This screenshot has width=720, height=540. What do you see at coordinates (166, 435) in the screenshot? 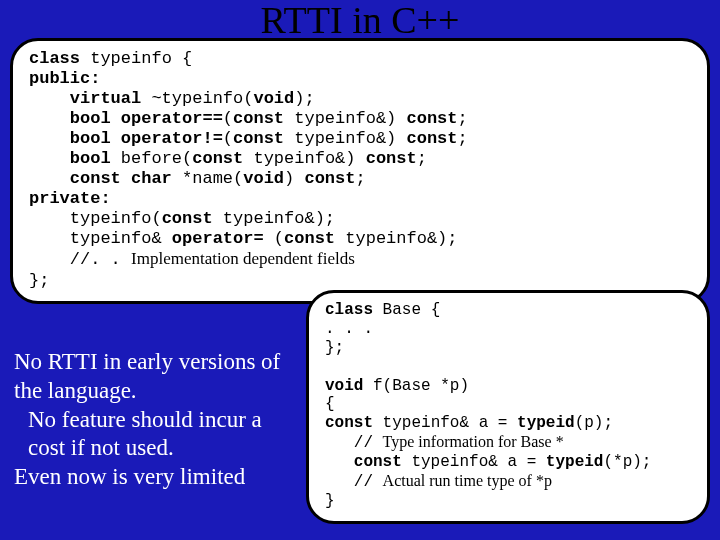
I see `note-line: No feature should incur a cost if not us…` at bounding box center [166, 435].